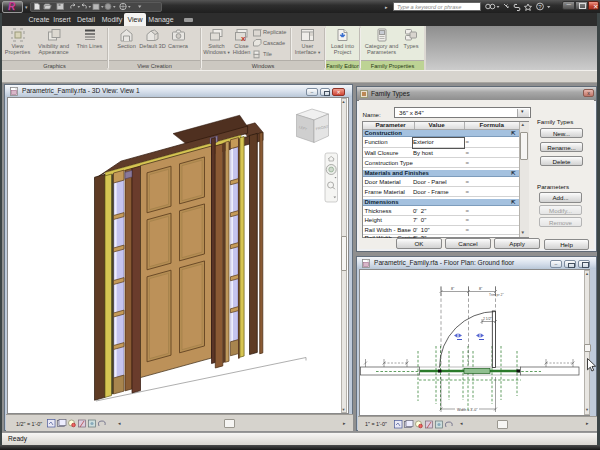 Image resolution: width=600 pixels, height=450 pixels. I want to click on svg-text: x, so click(244, 38).